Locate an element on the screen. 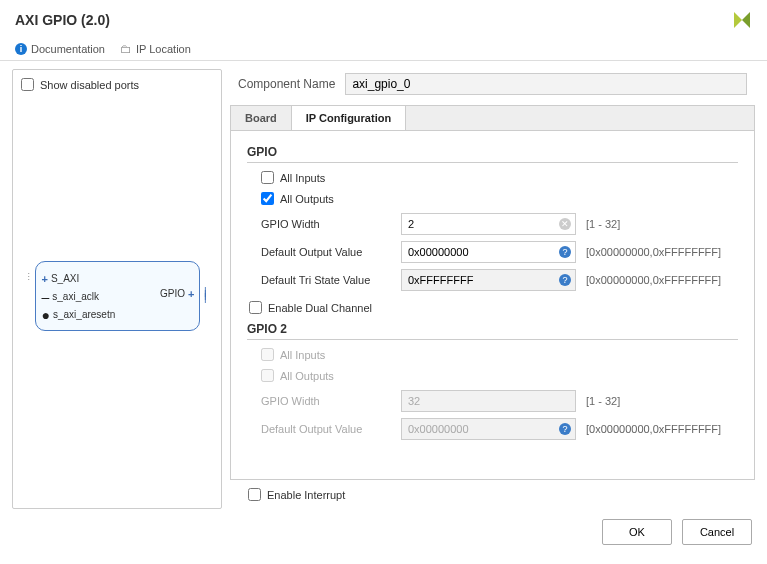  gpio2-dov-range: [0x00000000,0xFFFFFFFF] is located at coordinates (654, 429).